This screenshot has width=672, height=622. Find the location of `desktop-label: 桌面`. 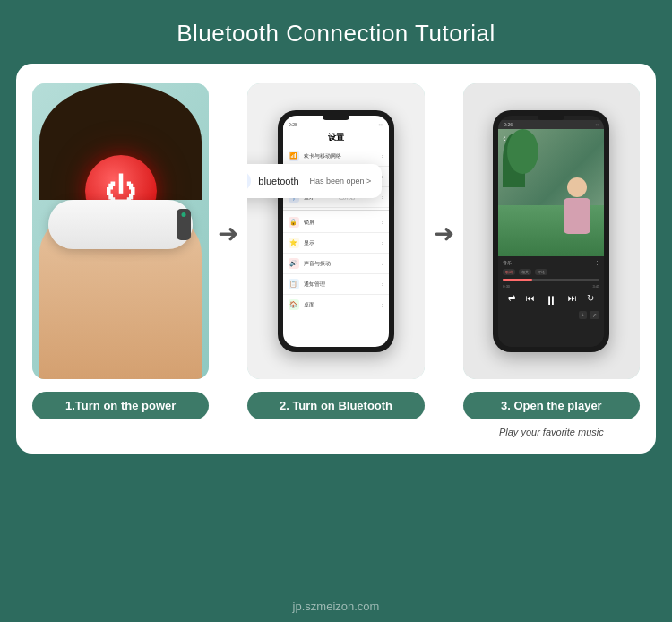

desktop-label: 桌面 is located at coordinates (309, 305).